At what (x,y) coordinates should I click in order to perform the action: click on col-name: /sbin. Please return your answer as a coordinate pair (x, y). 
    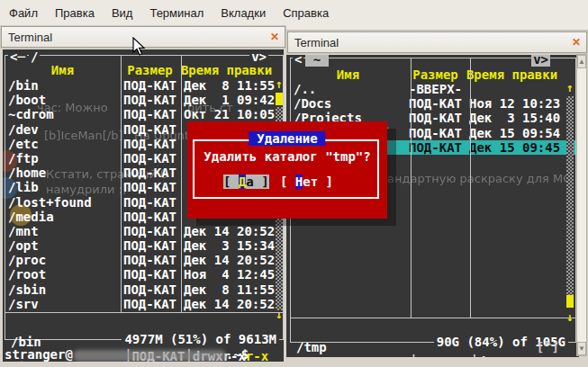
    Looking at the image, I should click on (63, 290).